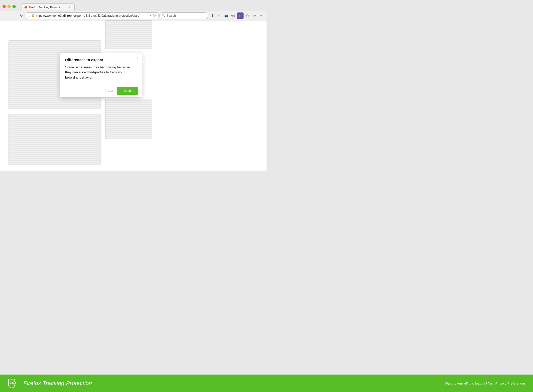 The width and height of the screenshot is (533, 392). I want to click on search-bar: 🔍, so click(184, 16).